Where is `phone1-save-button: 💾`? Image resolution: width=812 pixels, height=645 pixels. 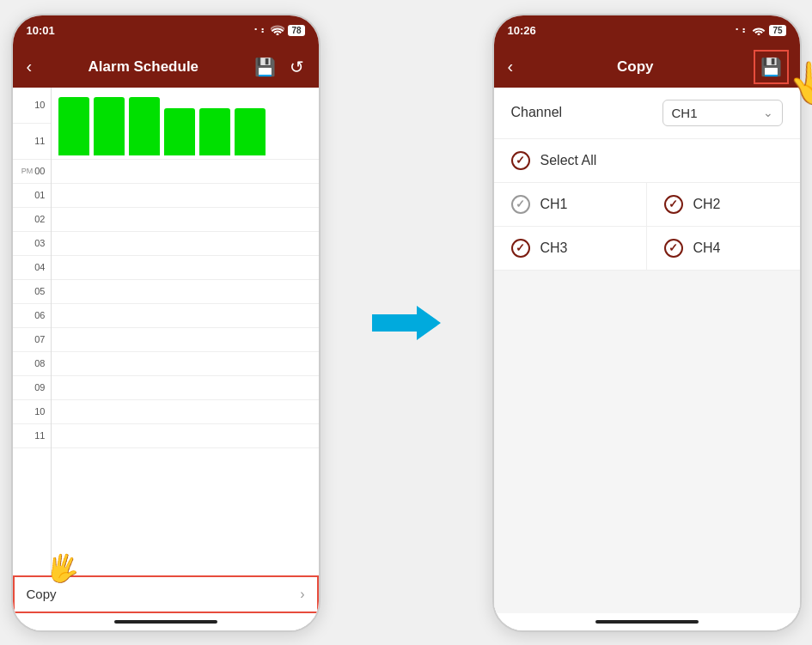
phone1-save-button: 💾 is located at coordinates (265, 67).